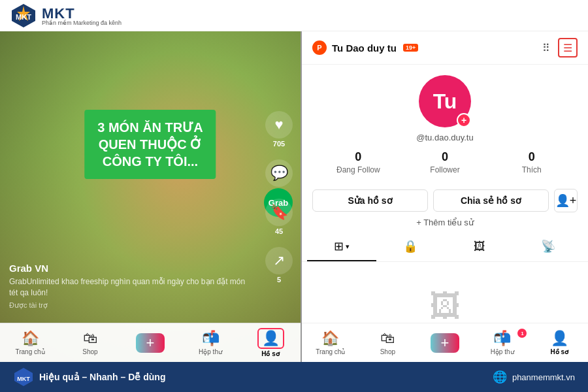 This screenshot has height=392, width=588. What do you see at coordinates (150, 144) in the screenshot?
I see `video-line-2: QUEN THUỘC Ở` at bounding box center [150, 144].